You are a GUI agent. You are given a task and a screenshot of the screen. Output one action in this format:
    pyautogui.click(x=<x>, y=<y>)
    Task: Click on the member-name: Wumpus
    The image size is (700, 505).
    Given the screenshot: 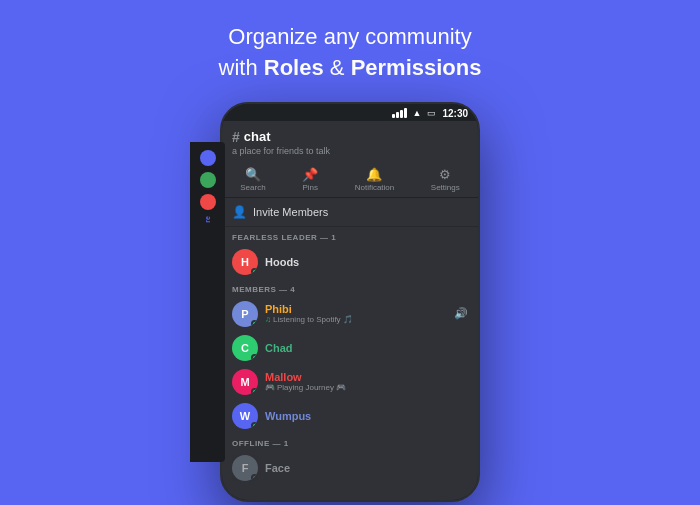 What is the action you would take?
    pyautogui.click(x=366, y=416)
    